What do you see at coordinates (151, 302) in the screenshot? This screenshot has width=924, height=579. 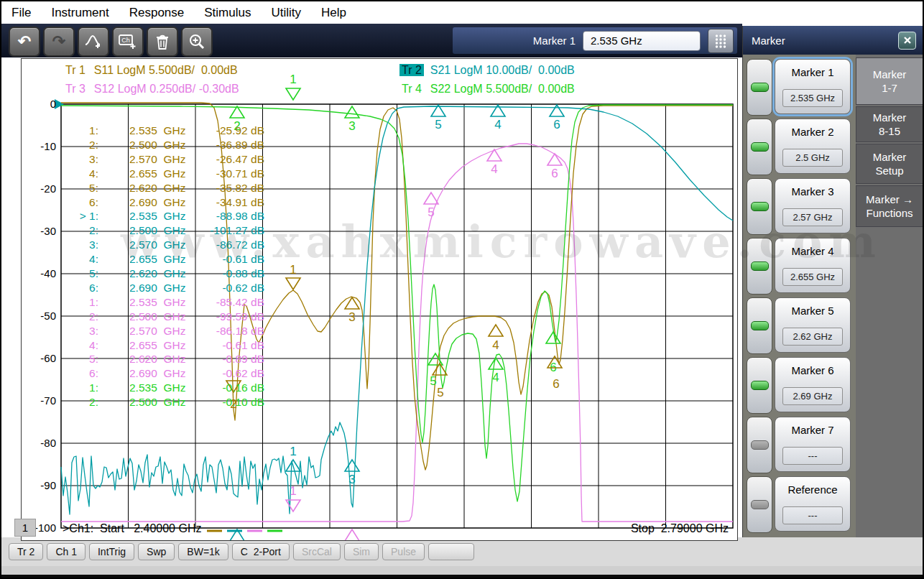 I see `readout-row: 1:2.535 GHz-85.42 dB` at bounding box center [151, 302].